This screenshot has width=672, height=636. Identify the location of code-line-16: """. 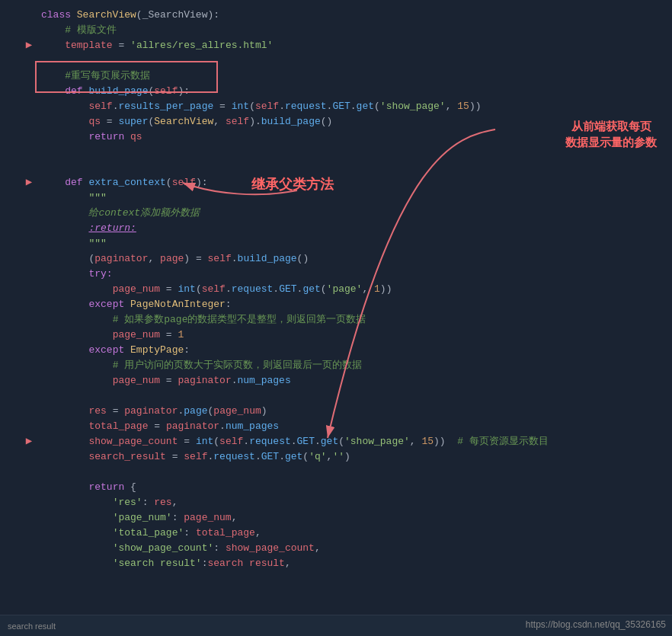
(336, 244).